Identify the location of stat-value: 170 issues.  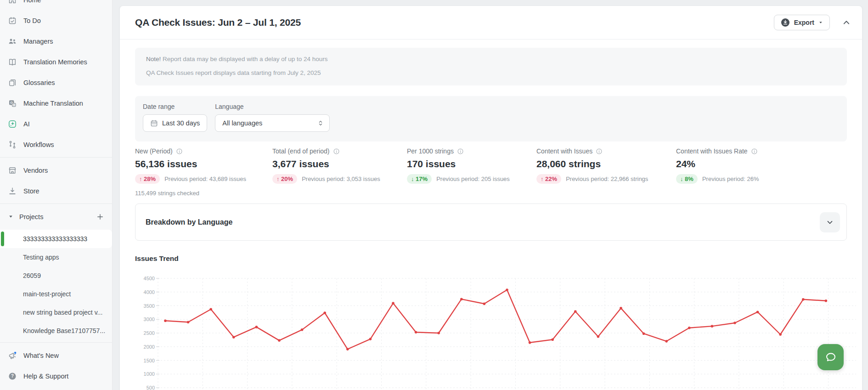
(458, 164).